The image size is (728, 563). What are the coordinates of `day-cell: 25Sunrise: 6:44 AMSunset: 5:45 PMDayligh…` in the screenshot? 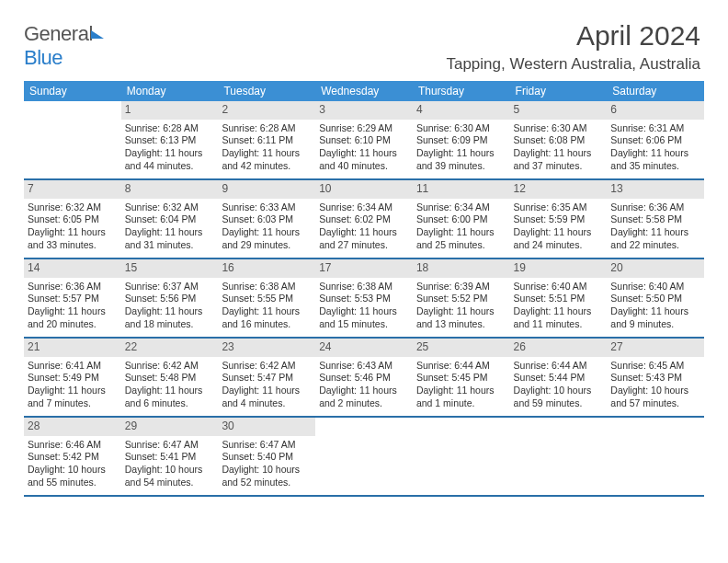 It's located at (461, 377).